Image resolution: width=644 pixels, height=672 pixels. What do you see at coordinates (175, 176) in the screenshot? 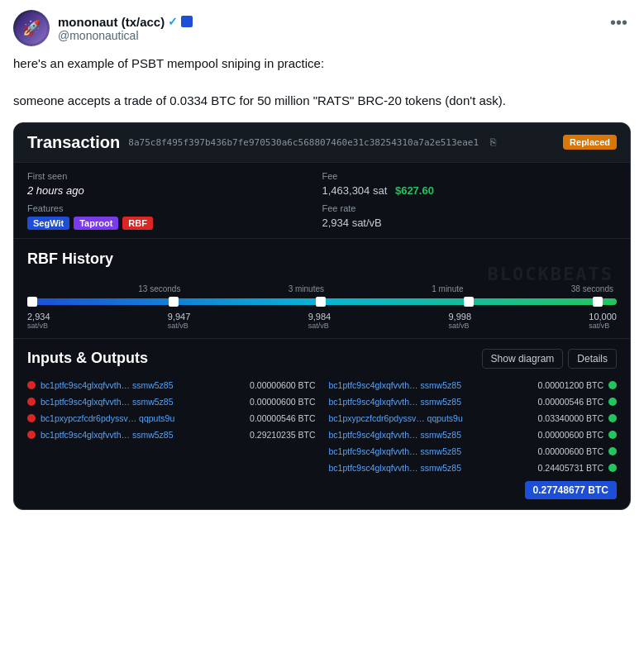
I see `first-seen-label: First seen` at bounding box center [175, 176].